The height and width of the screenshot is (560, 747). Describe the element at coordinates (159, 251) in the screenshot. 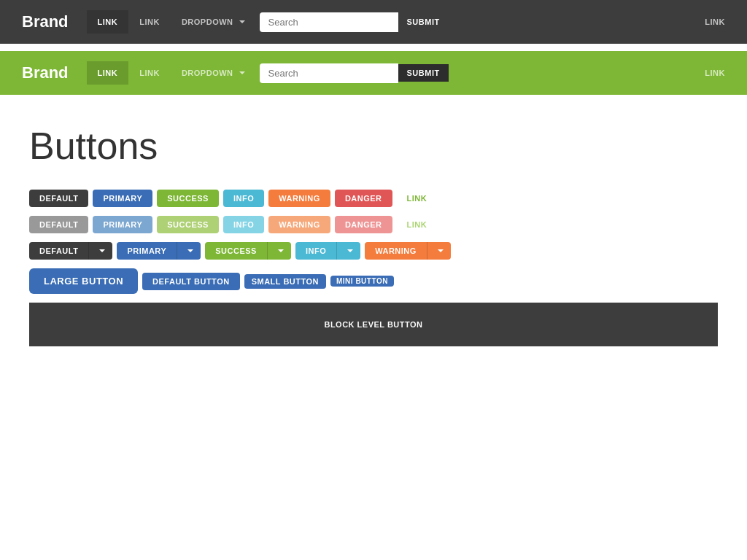

I see `btn-group-primary: PRIMARY` at that location.